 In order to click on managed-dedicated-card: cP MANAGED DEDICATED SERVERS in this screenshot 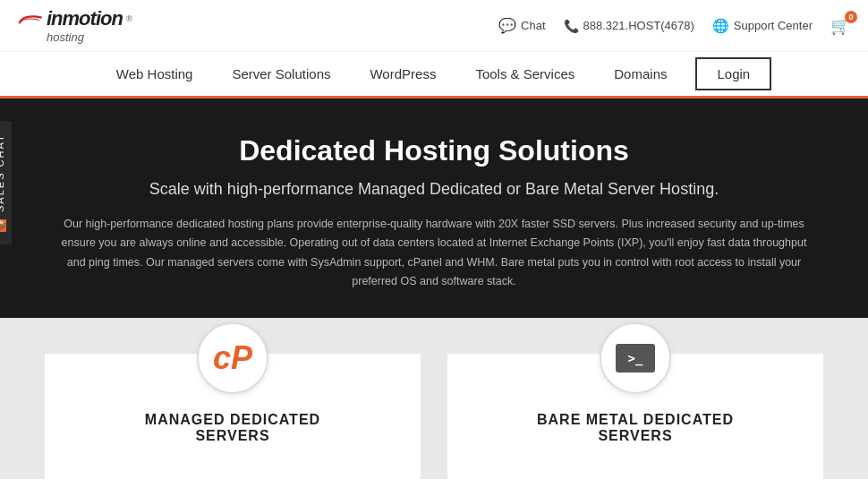, I will do `click(233, 416)`.